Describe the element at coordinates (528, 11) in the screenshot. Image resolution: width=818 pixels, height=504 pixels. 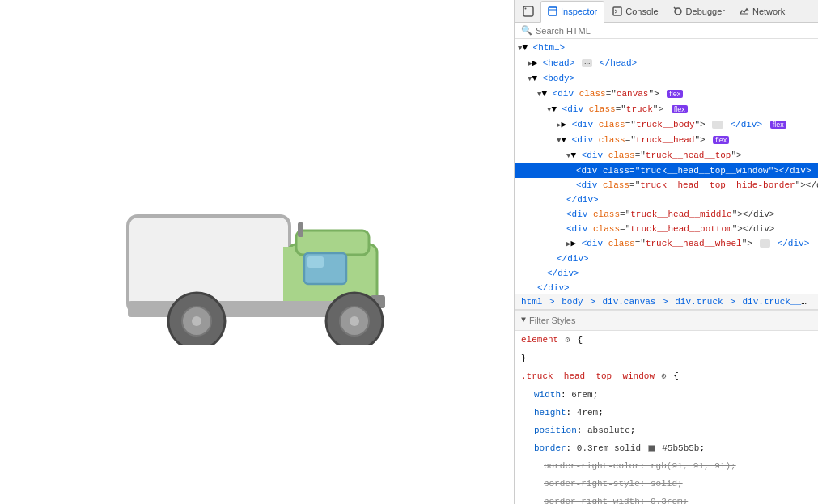
I see `tab-cursor-tool` at that location.